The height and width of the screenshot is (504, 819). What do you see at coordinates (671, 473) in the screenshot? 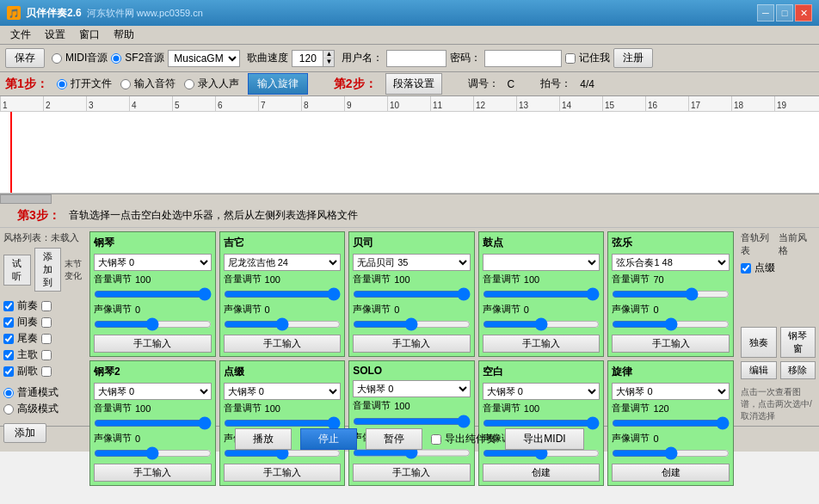
I see `melody-create-button: 创建` at bounding box center [671, 473].